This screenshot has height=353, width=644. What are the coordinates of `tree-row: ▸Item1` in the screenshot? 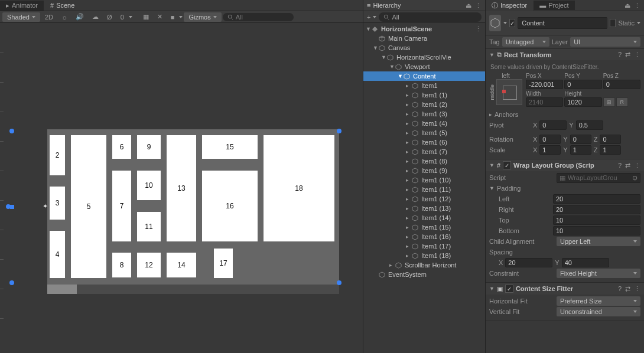 It's located at (424, 86).